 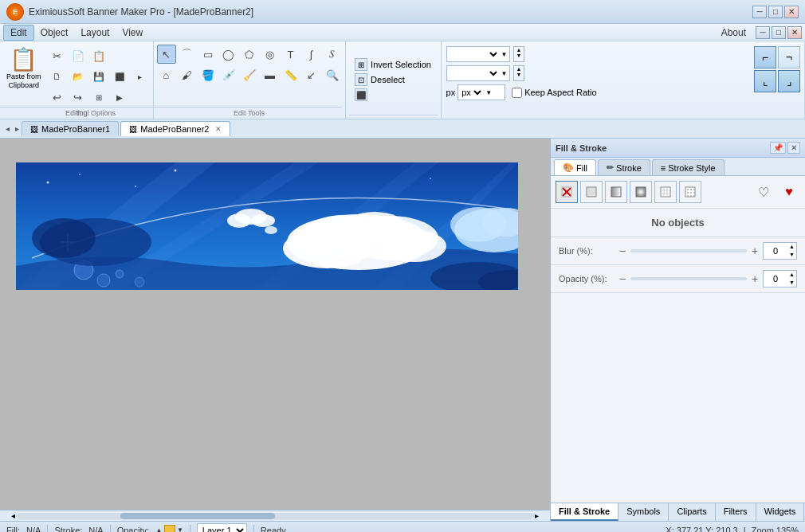 What do you see at coordinates (312, 75) in the screenshot?
I see `arrow-tool-button: ↙` at bounding box center [312, 75].